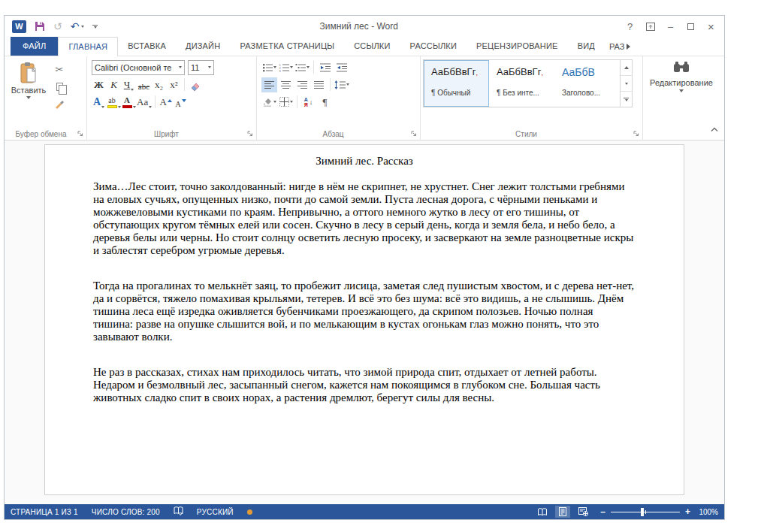 The width and height of the screenshot is (761, 532). What do you see at coordinates (302, 68) in the screenshot?
I see `multilevel-list-button` at bounding box center [302, 68].